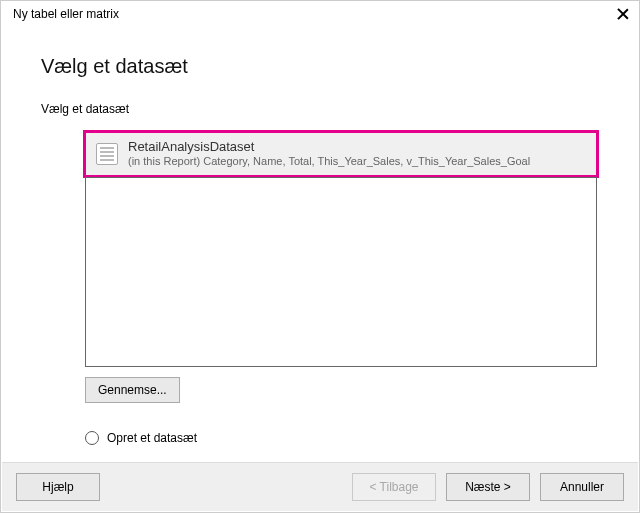  What do you see at coordinates (107, 154) in the screenshot?
I see `table-icon` at bounding box center [107, 154].